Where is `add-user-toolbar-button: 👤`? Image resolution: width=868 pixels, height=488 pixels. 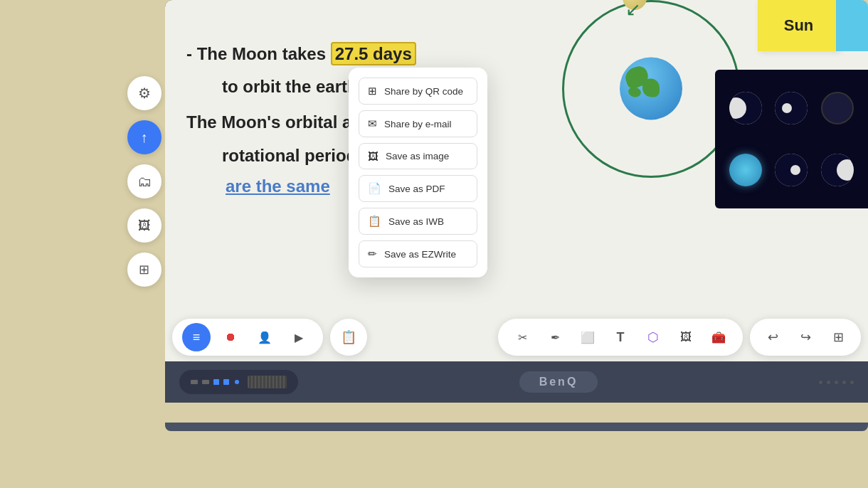 add-user-toolbar-button: 👤 is located at coordinates (265, 337).